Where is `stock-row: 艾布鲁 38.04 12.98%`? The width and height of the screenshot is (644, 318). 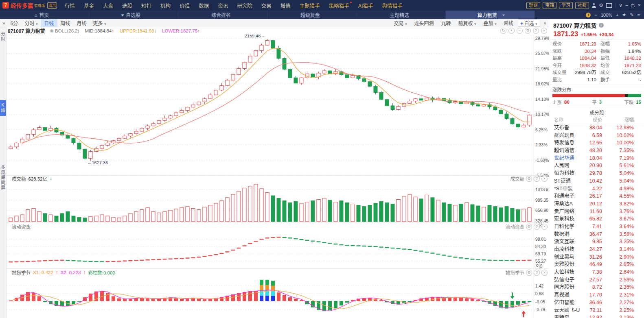 stock-row: 艾布鲁 38.04 12.98% is located at coordinates (597, 128).